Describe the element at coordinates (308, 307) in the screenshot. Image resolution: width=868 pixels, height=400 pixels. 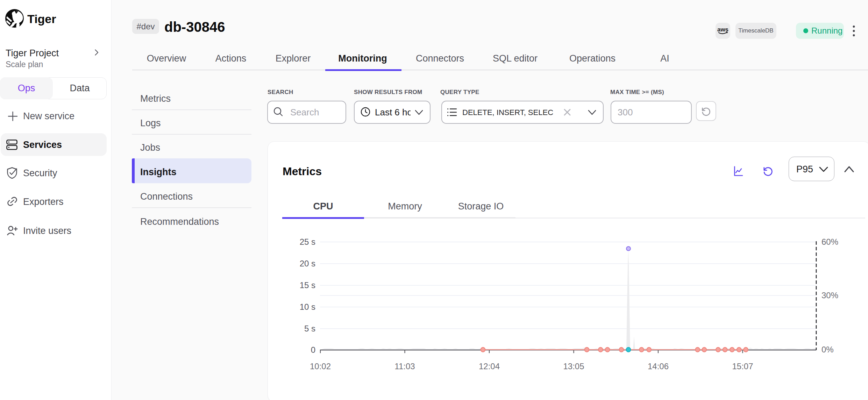
I see `svg-text: 10 s` at that location.